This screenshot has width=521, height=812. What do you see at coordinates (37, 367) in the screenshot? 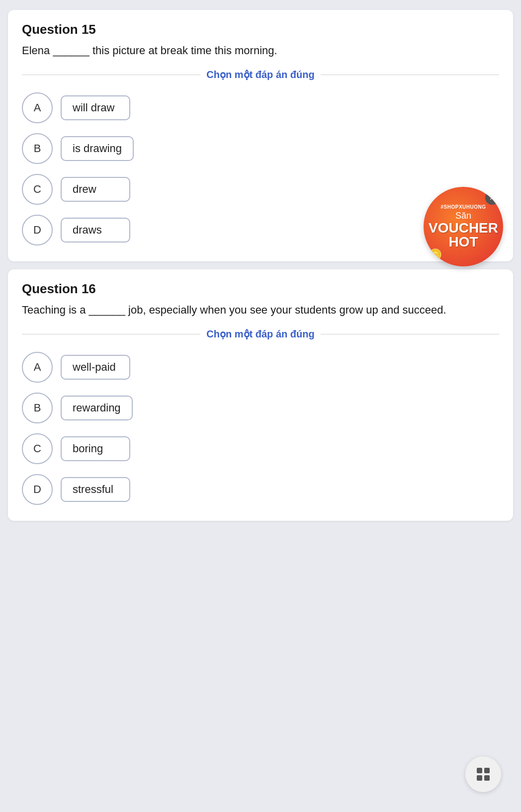
I see `option-16-a-circle: A` at bounding box center [37, 367].